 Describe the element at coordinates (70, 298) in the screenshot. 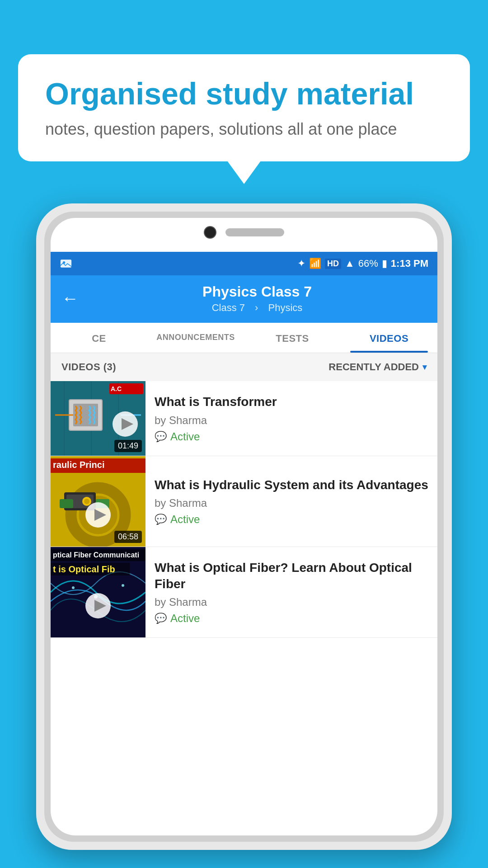

I see `back-button: ←` at that location.